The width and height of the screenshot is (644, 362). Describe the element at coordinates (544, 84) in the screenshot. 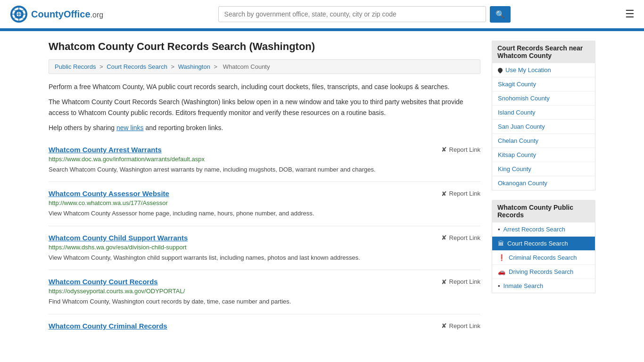

I see `list-item: Skagit County` at that location.